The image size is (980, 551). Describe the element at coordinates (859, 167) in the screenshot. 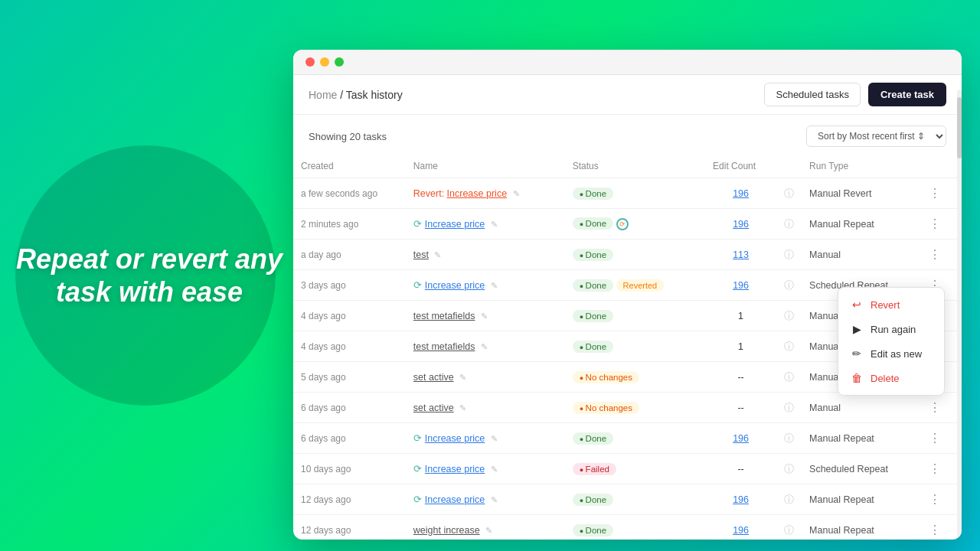

I see `col-run-type-label: Run Type` at that location.